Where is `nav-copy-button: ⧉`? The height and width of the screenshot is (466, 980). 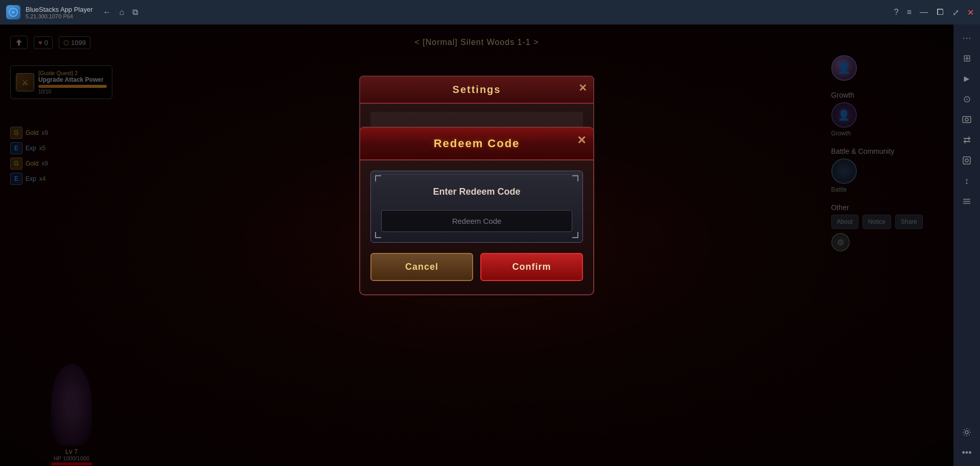
nav-copy-button: ⧉ is located at coordinates (135, 12).